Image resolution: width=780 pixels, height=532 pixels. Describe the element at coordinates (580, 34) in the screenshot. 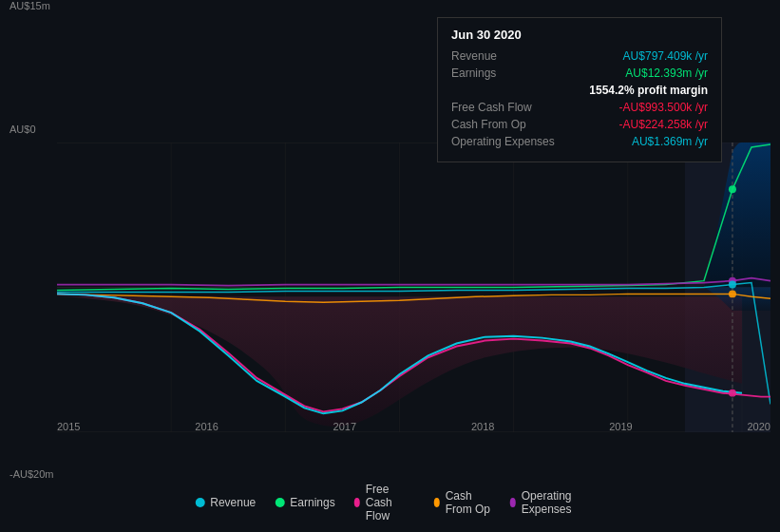

I see `tooltip-title: Jun 30 2020` at that location.